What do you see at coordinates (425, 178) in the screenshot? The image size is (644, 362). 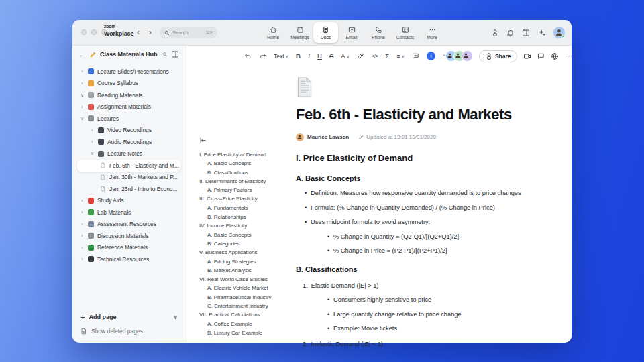 I see `subsection-heading: A. Basic Concepts` at bounding box center [425, 178].